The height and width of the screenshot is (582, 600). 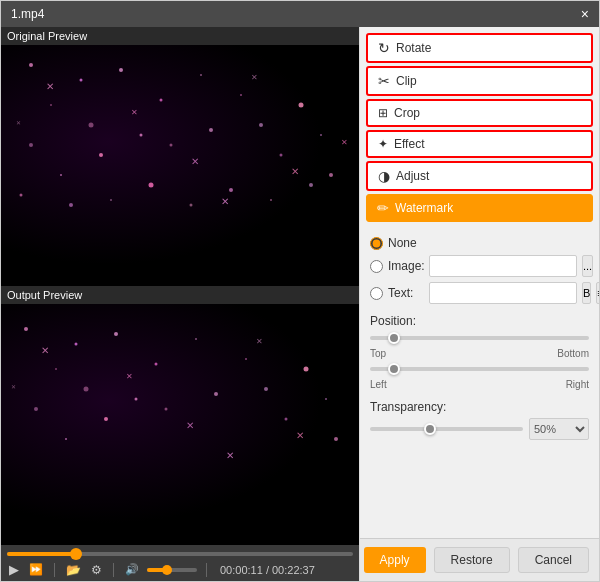 What do you see at coordinates (383, 208) in the screenshot?
I see `watermark-icon: ✏` at bounding box center [383, 208].